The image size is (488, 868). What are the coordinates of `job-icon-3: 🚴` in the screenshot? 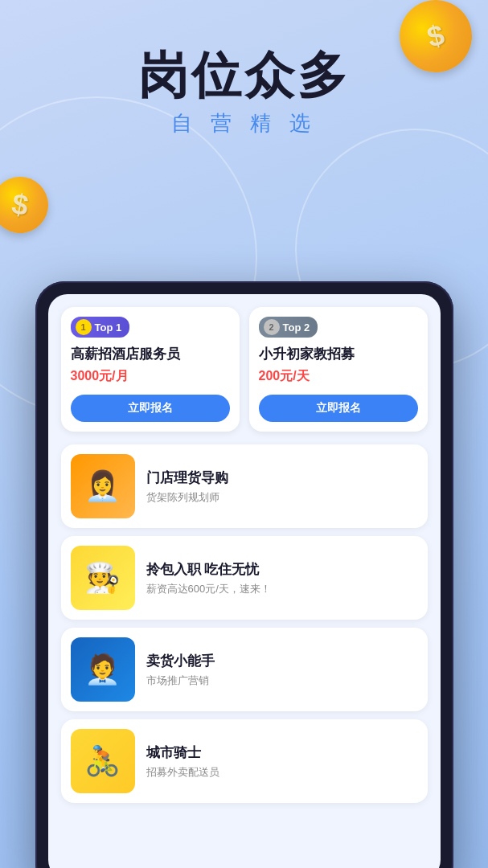 It's located at (103, 761).